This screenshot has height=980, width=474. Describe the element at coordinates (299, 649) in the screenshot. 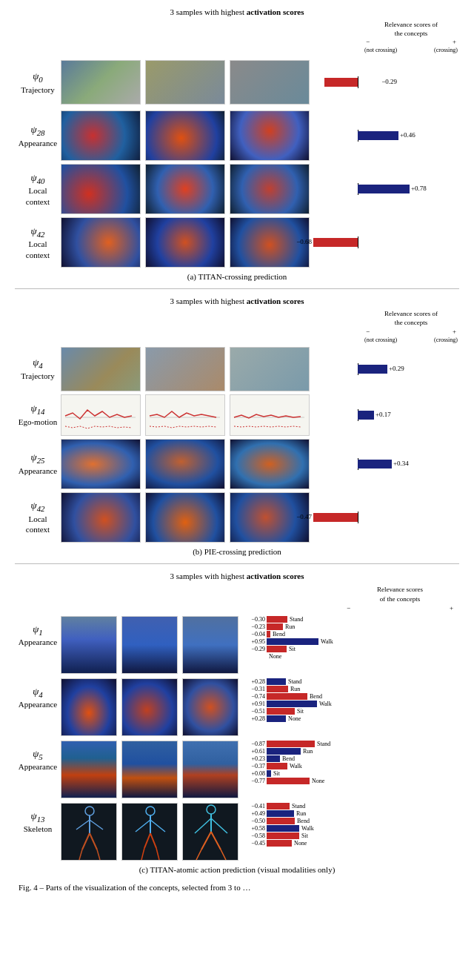

I see `bar-c-1-sit: −0.29 Sit` at that location.